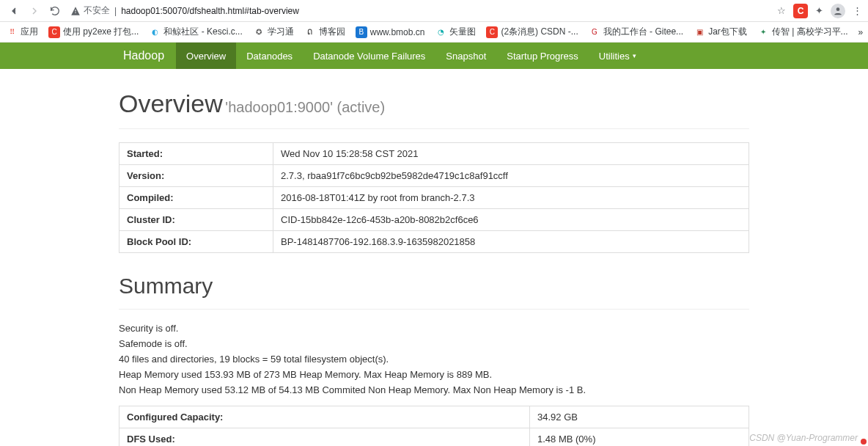  Describe the element at coordinates (763, 32) in the screenshot. I see `bookmark-favicon: ✦` at that location.